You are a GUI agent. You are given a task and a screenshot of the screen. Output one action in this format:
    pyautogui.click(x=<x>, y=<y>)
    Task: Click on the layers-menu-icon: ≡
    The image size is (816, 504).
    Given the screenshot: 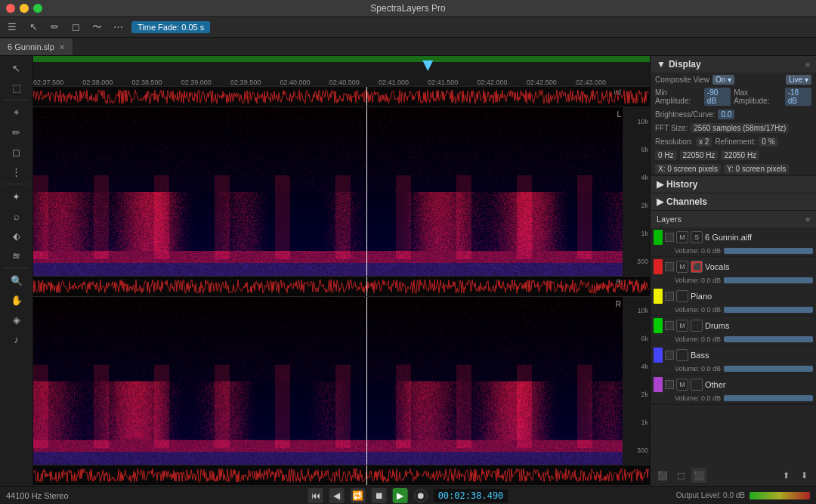 What is the action you would take?
    pyautogui.click(x=808, y=219)
    